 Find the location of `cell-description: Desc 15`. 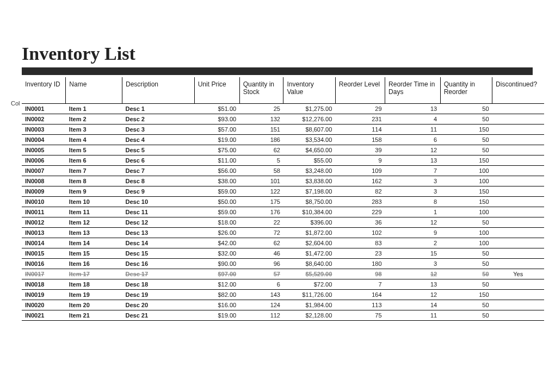

cell-description: Desc 15 is located at coordinates (159, 253).